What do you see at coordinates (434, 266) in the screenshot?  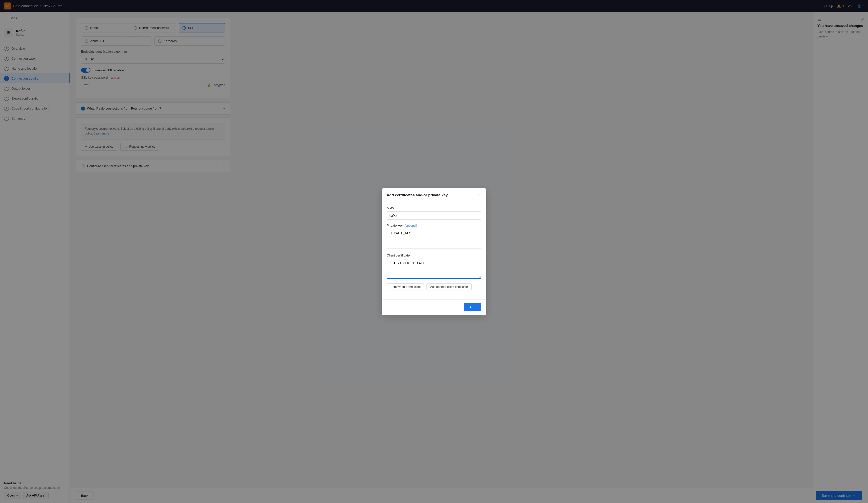 I see `client-cert-field: Client certificate CLIENT_CERTIFICATE` at bounding box center [434, 266].